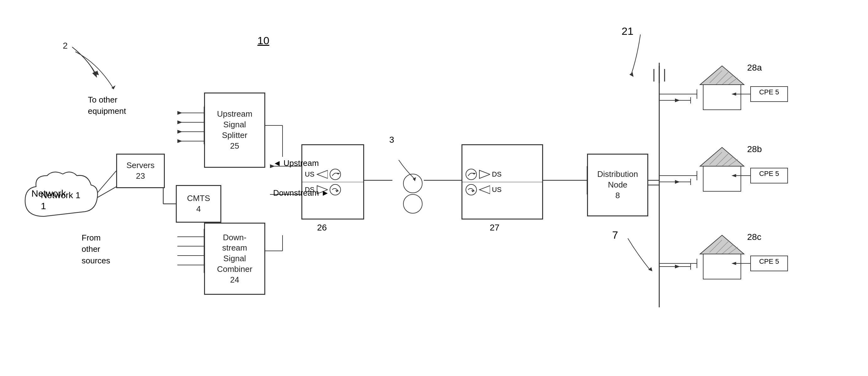 The image size is (868, 376). Describe the element at coordinates (413, 195) in the screenshot. I see `fiber-circles` at that location.